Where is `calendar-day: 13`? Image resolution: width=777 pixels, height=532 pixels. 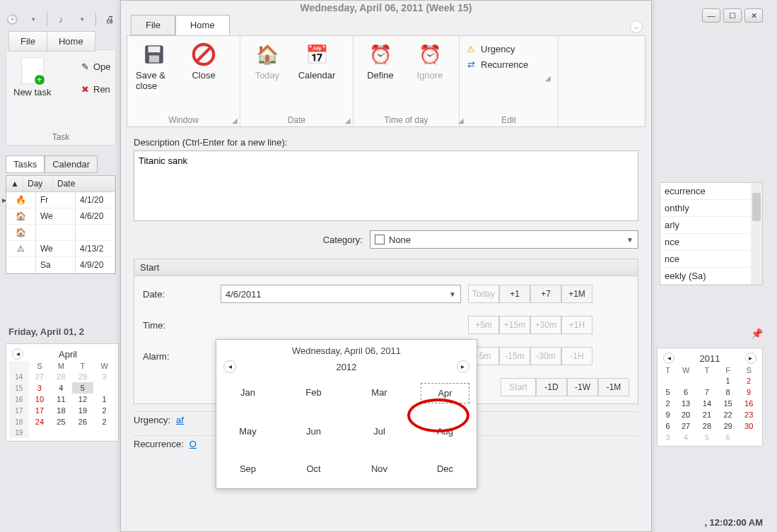
calendar-day: 13 is located at coordinates (686, 403).